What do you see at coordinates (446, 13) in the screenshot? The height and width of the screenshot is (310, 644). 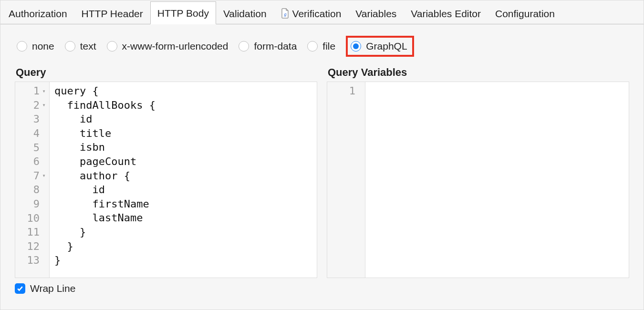 I see `tab-variables-editor: Variables Editor` at bounding box center [446, 13].